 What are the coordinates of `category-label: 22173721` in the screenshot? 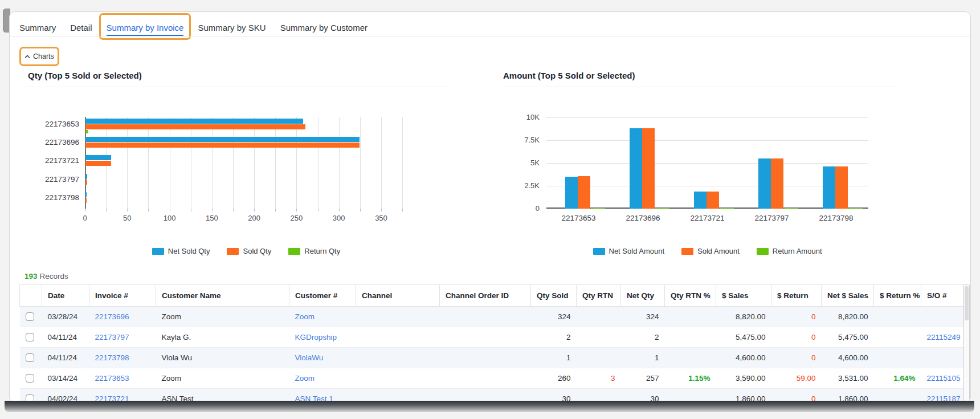 It's located at (708, 218).